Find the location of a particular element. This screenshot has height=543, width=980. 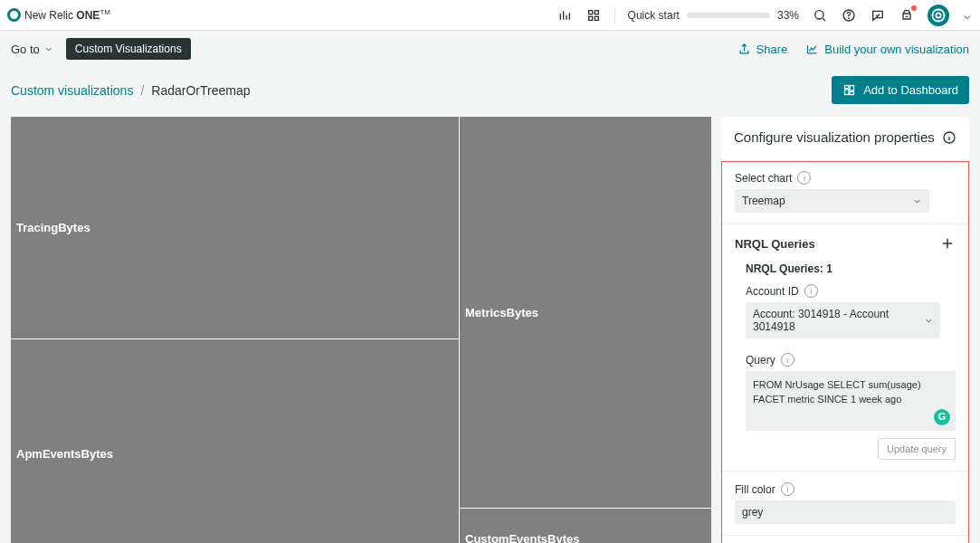

nrql-section-header: NRQL Queries is located at coordinates (845, 243).